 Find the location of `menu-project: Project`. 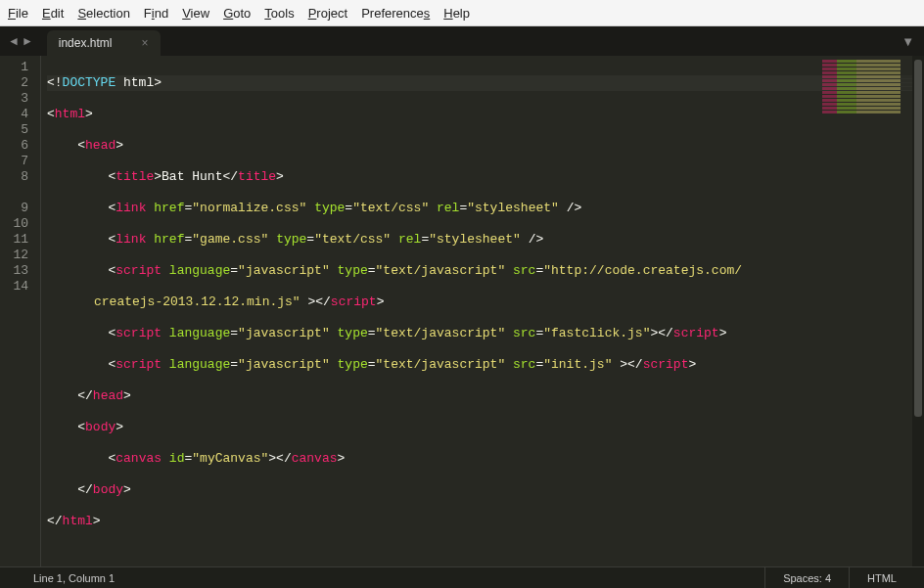

menu-project: Project is located at coordinates (328, 14).